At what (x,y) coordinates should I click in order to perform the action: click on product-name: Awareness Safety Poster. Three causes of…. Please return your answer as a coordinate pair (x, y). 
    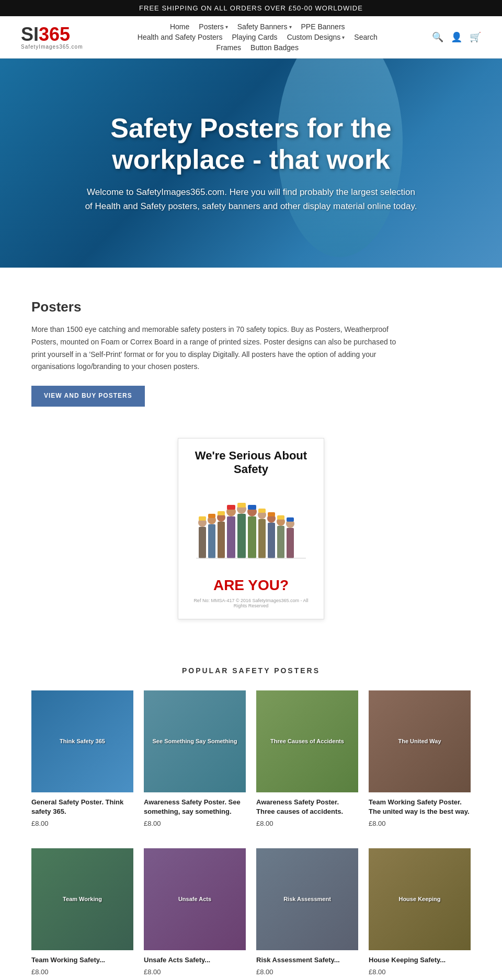
    Looking at the image, I should click on (307, 807).